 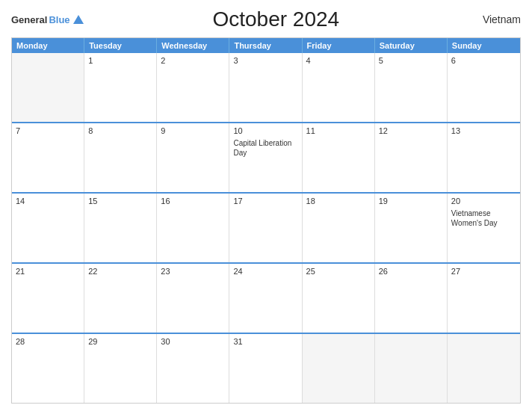 I want to click on weekday-header: Monday Tuesday Wednesday Thursday Friday…, so click(x=266, y=46).